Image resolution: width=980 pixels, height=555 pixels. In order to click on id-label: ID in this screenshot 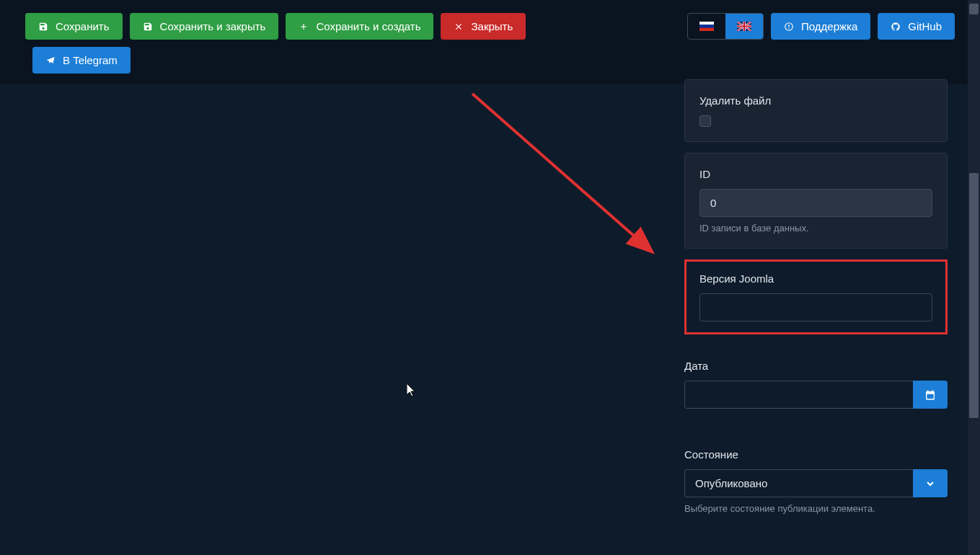, I will do `click(816, 174)`.